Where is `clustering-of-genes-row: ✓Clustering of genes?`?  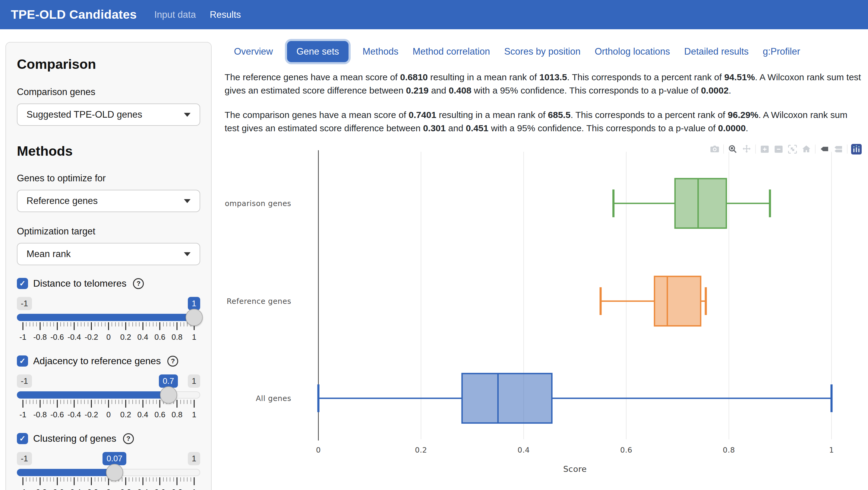
clustering-of-genes-row: ✓Clustering of genes? is located at coordinates (108, 438).